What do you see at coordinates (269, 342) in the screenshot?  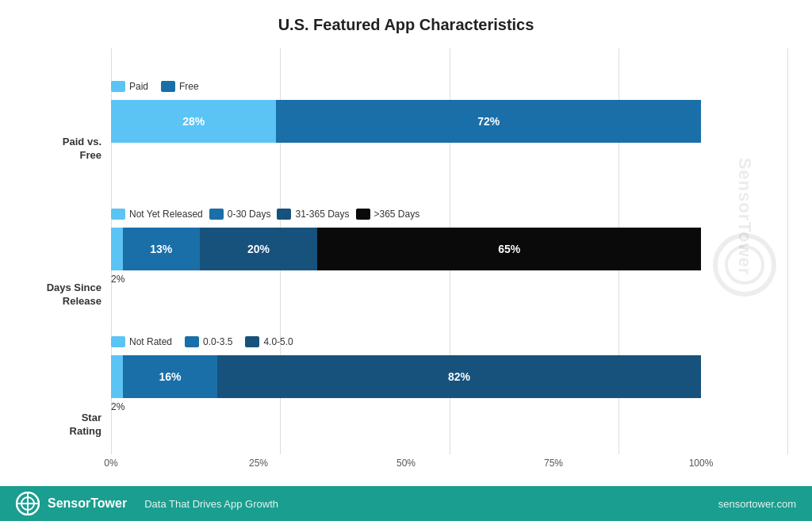 I see `legend-item-4-5: 4.0-5.0` at bounding box center [269, 342].